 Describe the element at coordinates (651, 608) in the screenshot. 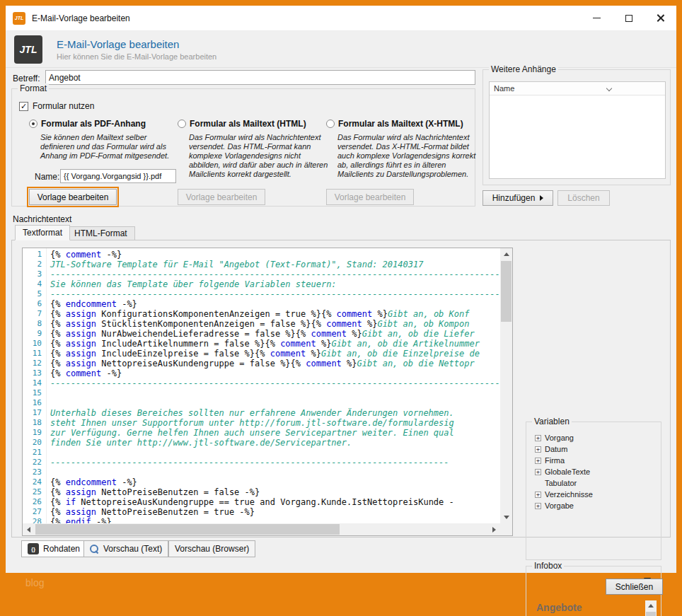

I see `infobox-scrollbar` at that location.